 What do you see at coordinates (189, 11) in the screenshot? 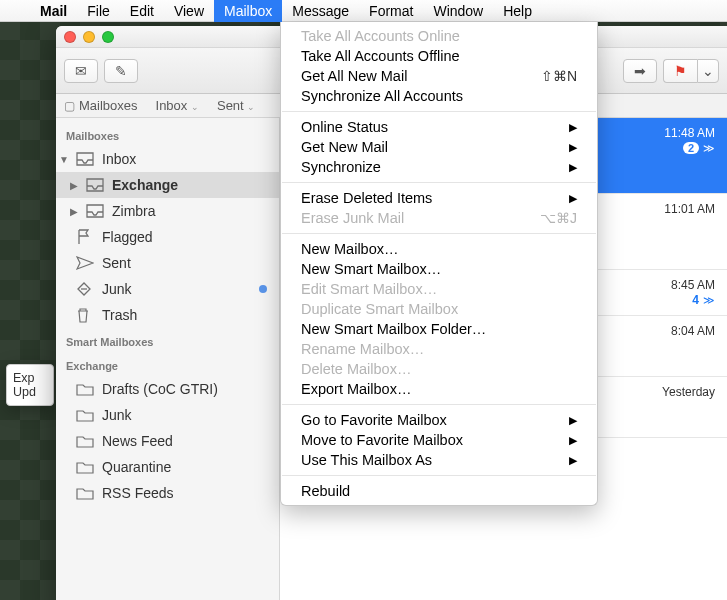
I see `menu-view: View` at bounding box center [189, 11].